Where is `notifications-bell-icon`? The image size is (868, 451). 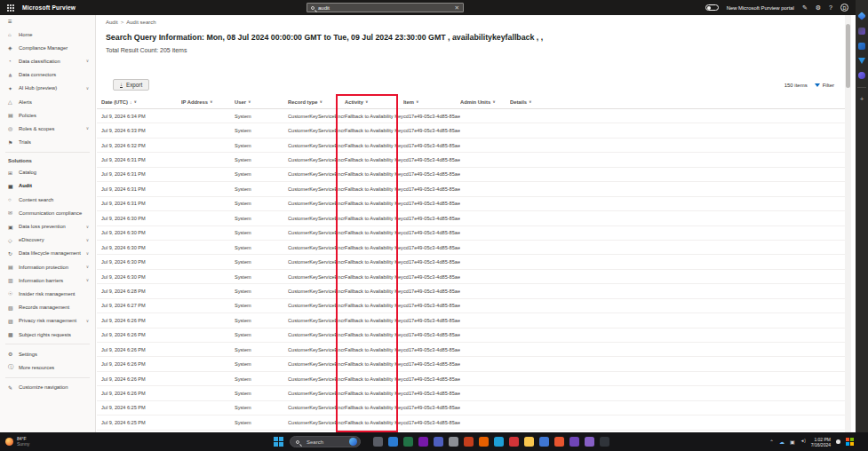
notifications-bell-icon is located at coordinates (839, 442).